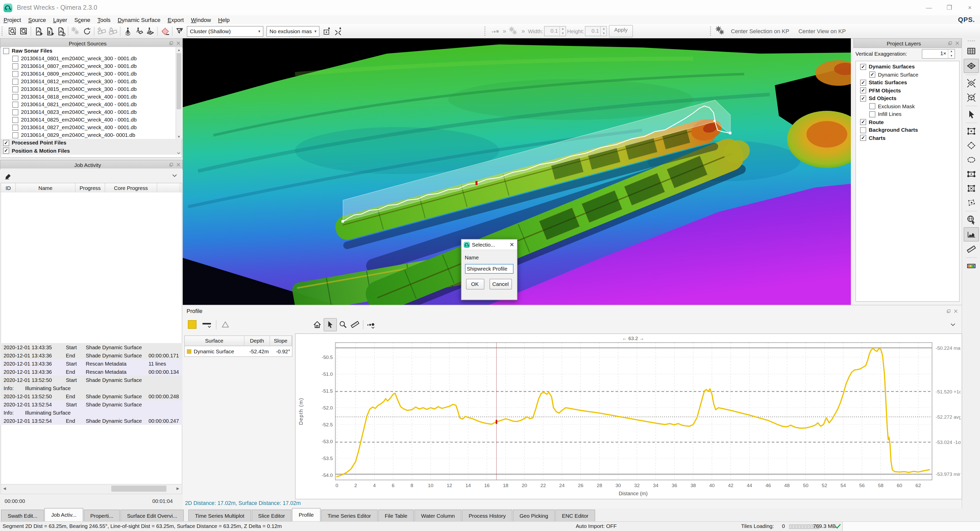  I want to click on mask-fit-icon, so click(338, 31).